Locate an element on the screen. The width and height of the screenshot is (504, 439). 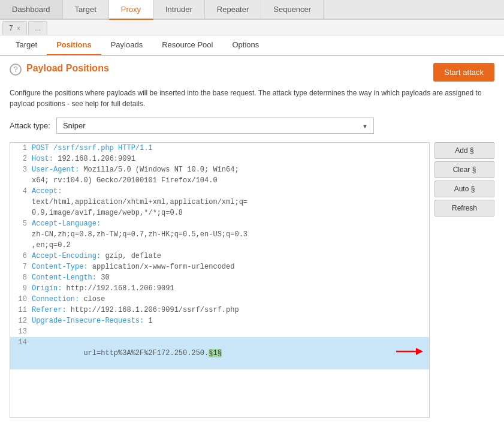
start-attack-button: Start attack is located at coordinates (464, 72).